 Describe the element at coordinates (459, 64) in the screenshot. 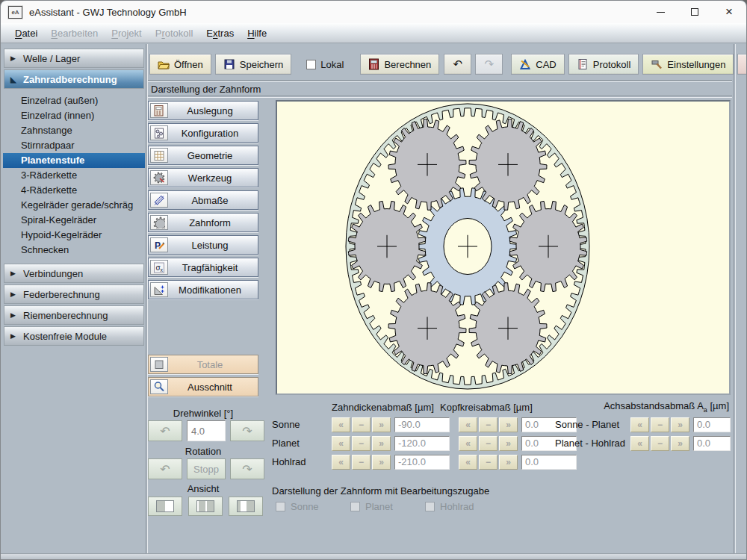

I see `undo-icon: ↶` at that location.